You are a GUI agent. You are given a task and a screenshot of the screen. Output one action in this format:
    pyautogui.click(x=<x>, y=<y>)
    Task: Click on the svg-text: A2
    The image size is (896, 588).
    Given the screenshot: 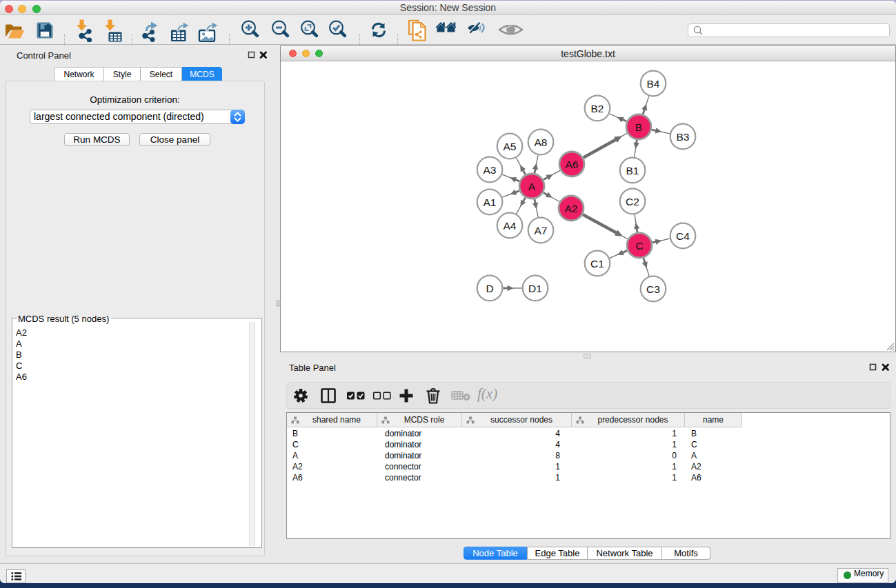 What is the action you would take?
    pyautogui.click(x=571, y=208)
    